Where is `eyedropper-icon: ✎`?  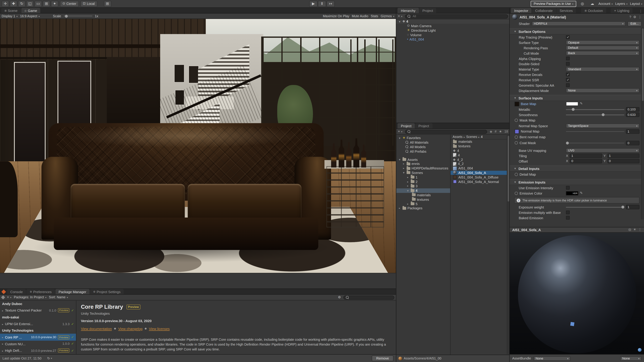
eyedropper-icon: ✎ is located at coordinates (581, 193).